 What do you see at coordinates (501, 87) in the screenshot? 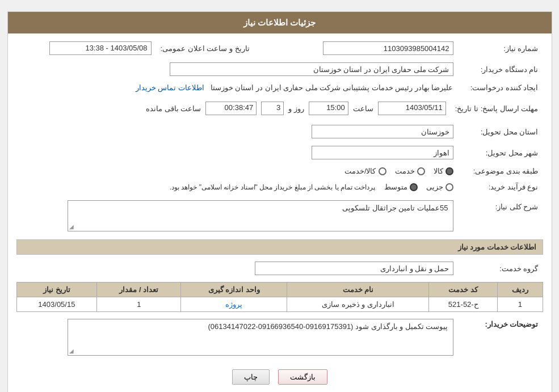
I see `requester-label: ایجاد کننده درخواست:` at bounding box center [501, 87].